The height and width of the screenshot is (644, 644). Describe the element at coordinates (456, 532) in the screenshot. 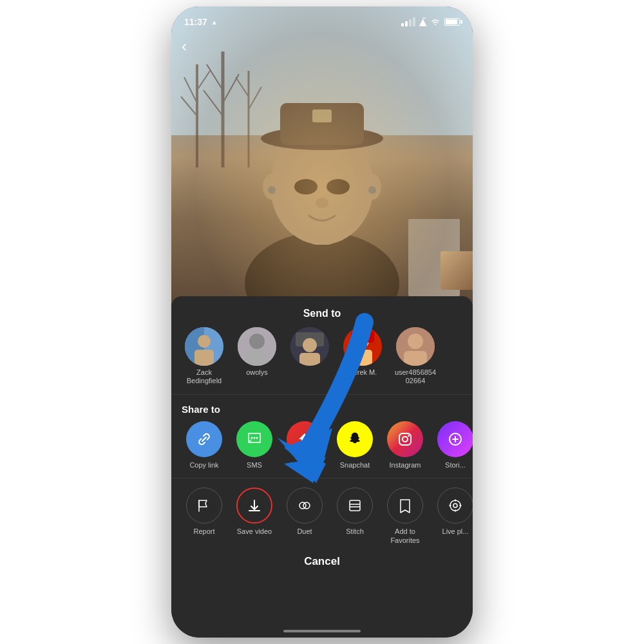

I see `liveph-label: Live pl...` at that location.